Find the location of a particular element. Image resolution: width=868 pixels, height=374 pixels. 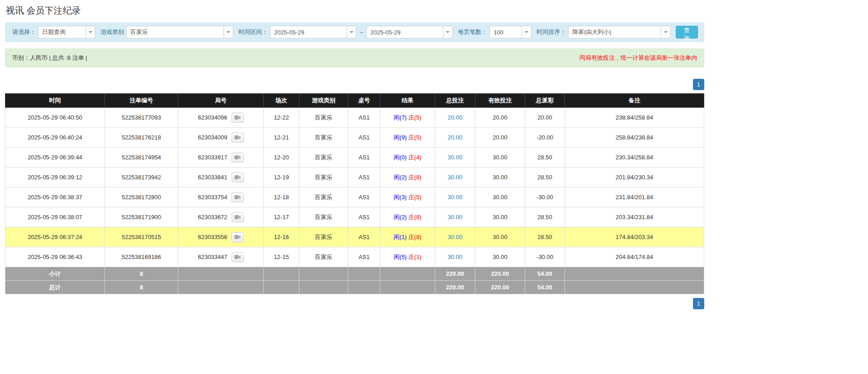

date-to-input: 2025-05-29 is located at coordinates (410, 32).